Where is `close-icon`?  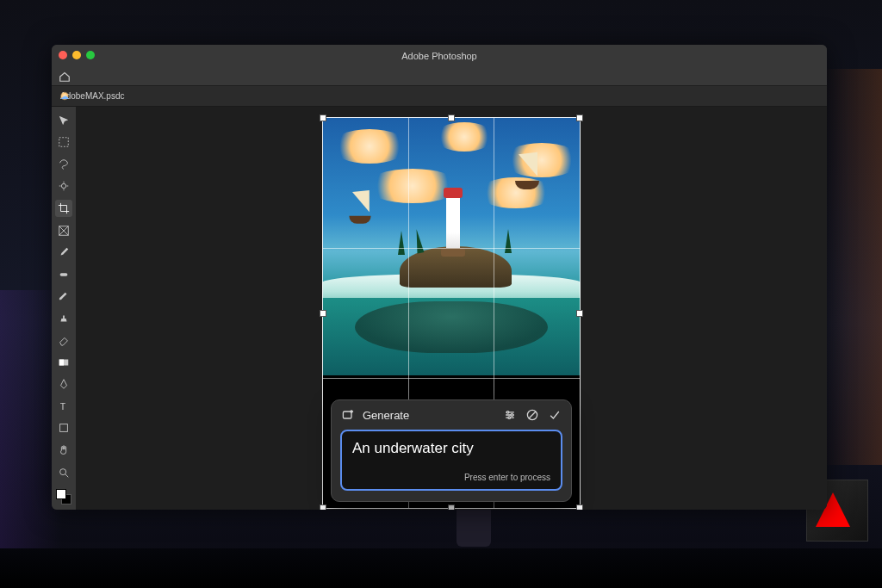
close-icon is located at coordinates (63, 55).